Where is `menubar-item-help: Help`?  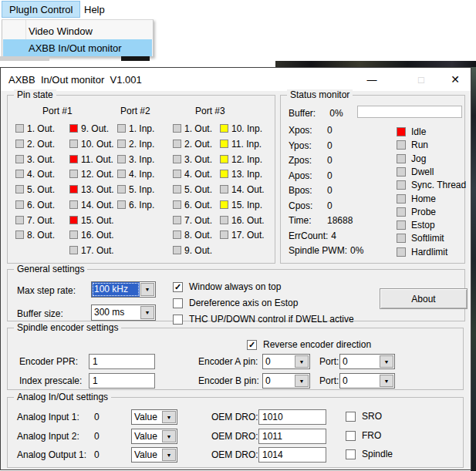 menubar-item-help: Help is located at coordinates (94, 9).